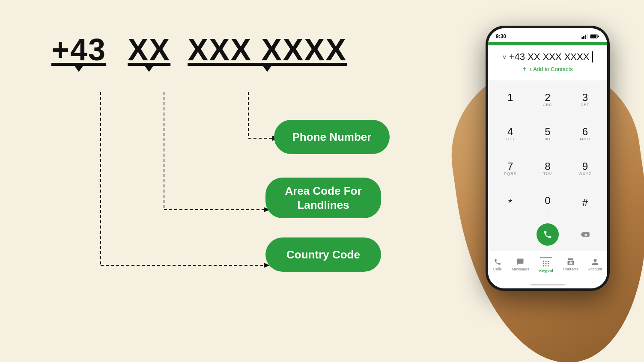 This screenshot has width=644, height=362. What do you see at coordinates (504, 57) in the screenshot?
I see `chevron-icon: ∨` at bounding box center [504, 57].